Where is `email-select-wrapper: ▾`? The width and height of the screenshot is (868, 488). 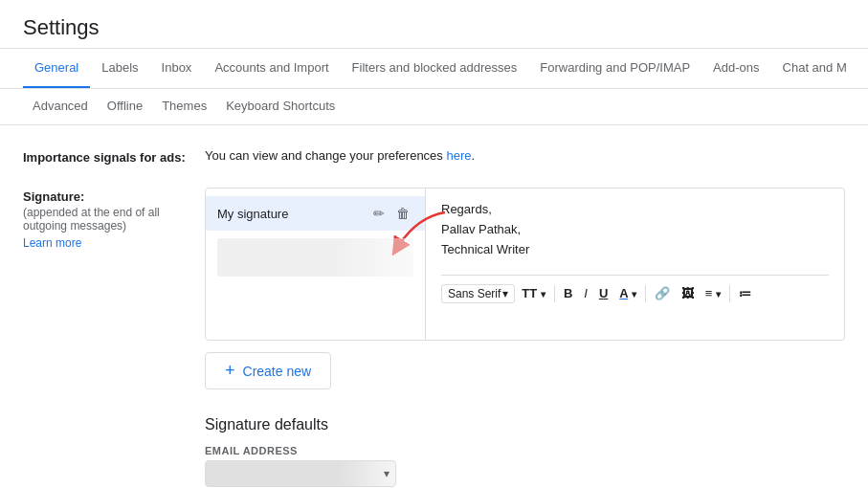 email-select-wrapper: ▾ is located at coordinates (300, 474).